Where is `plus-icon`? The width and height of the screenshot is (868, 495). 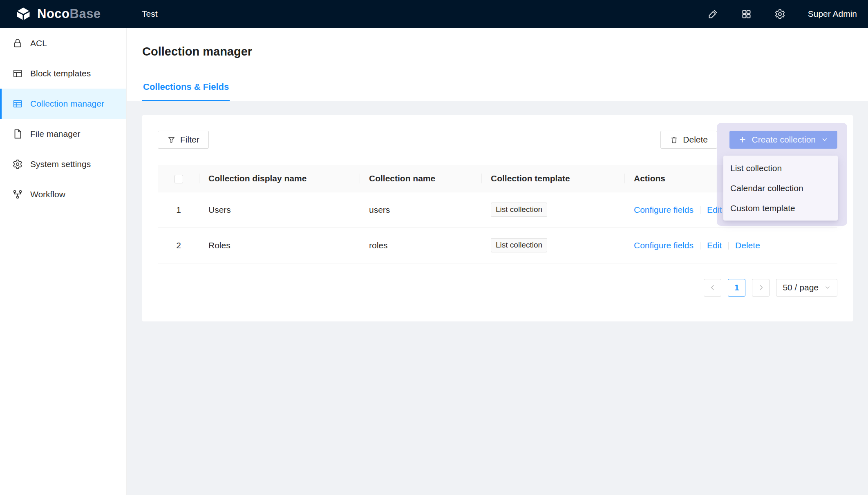
plus-icon is located at coordinates (743, 140).